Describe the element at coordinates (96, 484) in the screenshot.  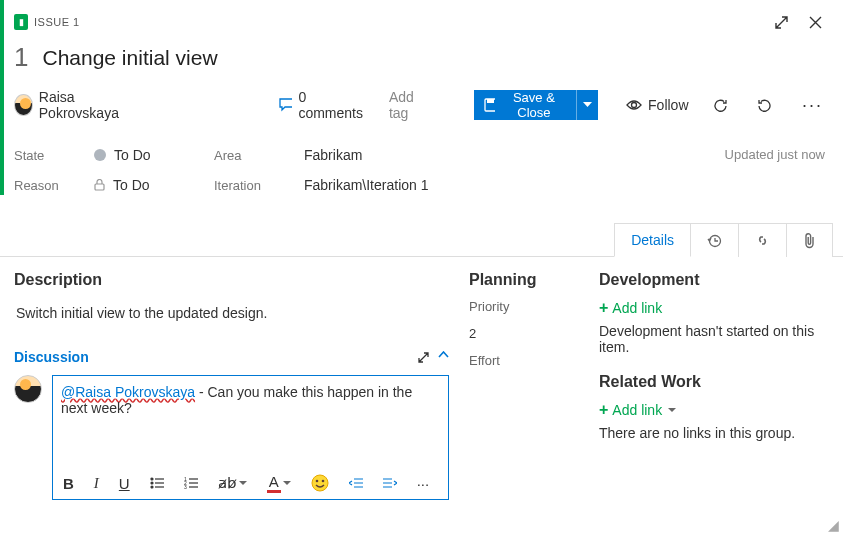
I see `italic-button: I` at that location.